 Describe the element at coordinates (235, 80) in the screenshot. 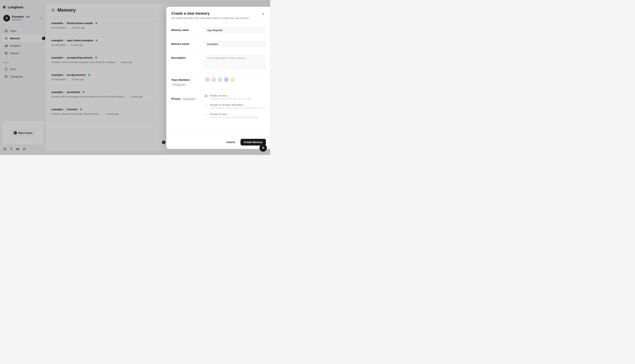

I see `team-avatars: +` at that location.